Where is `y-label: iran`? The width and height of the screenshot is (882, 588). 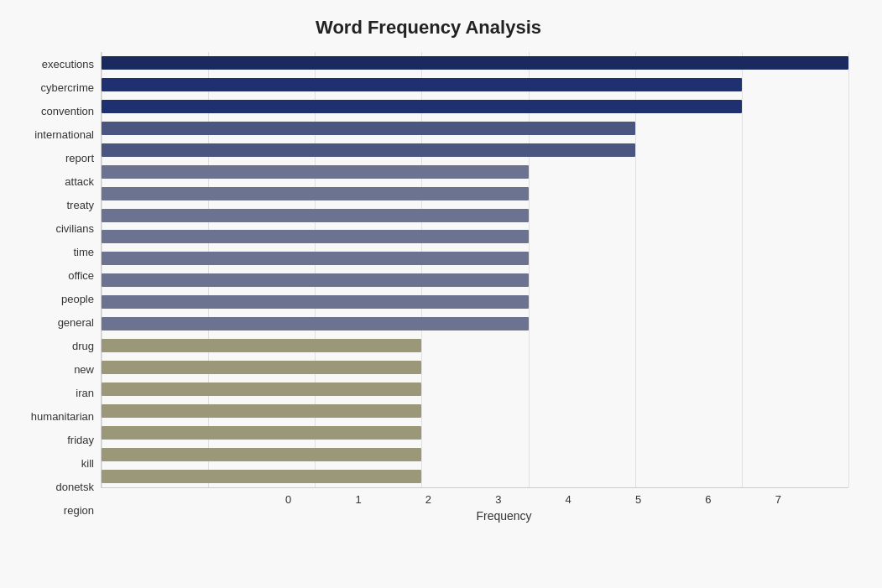 y-label: iran is located at coordinates (85, 393).